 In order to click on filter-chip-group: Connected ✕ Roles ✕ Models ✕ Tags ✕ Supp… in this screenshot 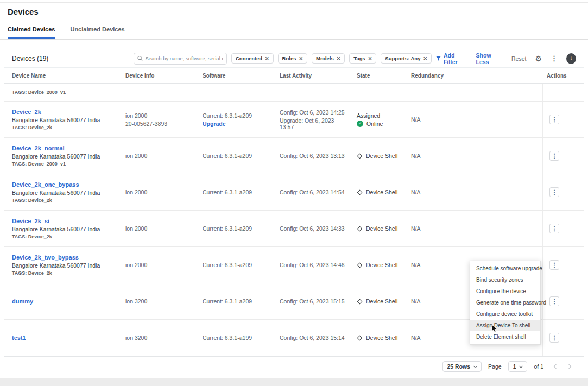, I will do `click(331, 59)`.